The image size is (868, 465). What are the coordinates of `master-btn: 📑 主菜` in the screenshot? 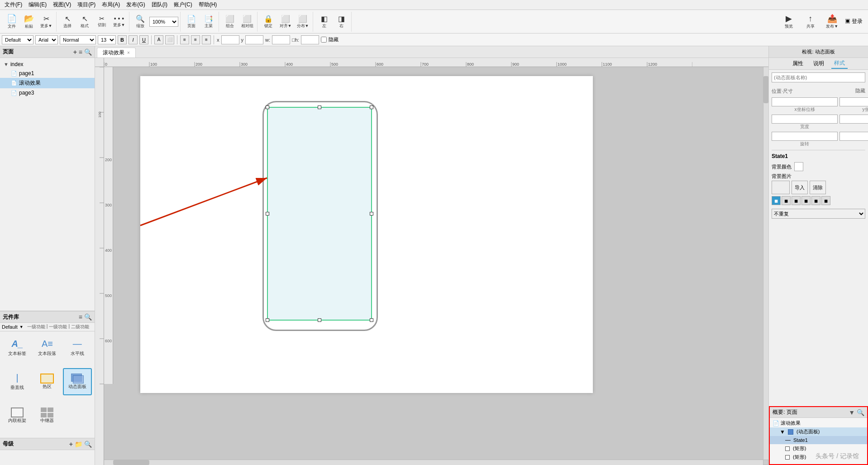 It's located at (209, 22).